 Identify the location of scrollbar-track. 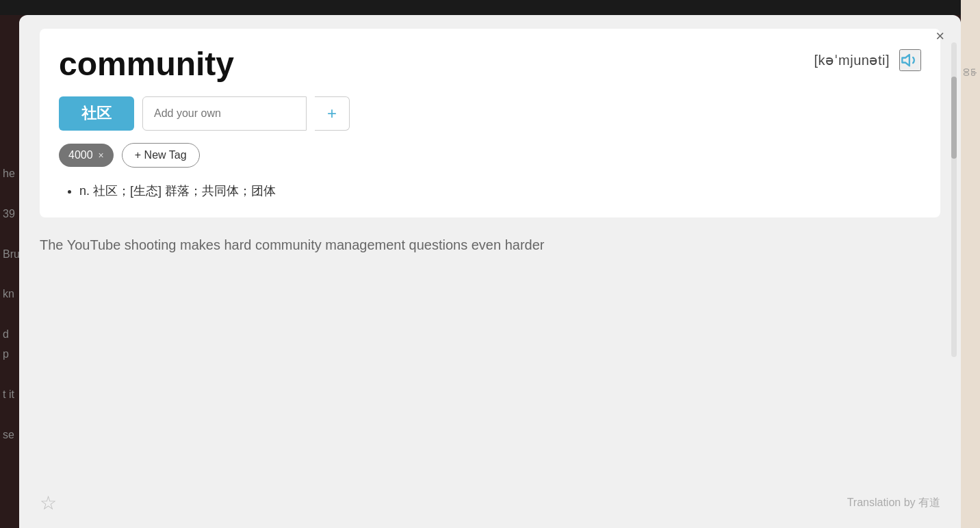
(954, 200).